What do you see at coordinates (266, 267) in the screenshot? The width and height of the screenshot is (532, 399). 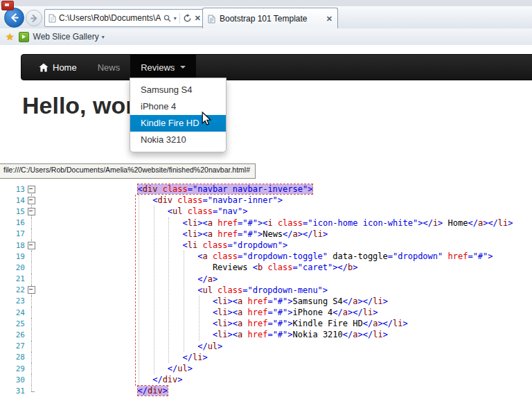 I see `code-line: 20 Reviews <b class="caret"></b>` at bounding box center [266, 267].